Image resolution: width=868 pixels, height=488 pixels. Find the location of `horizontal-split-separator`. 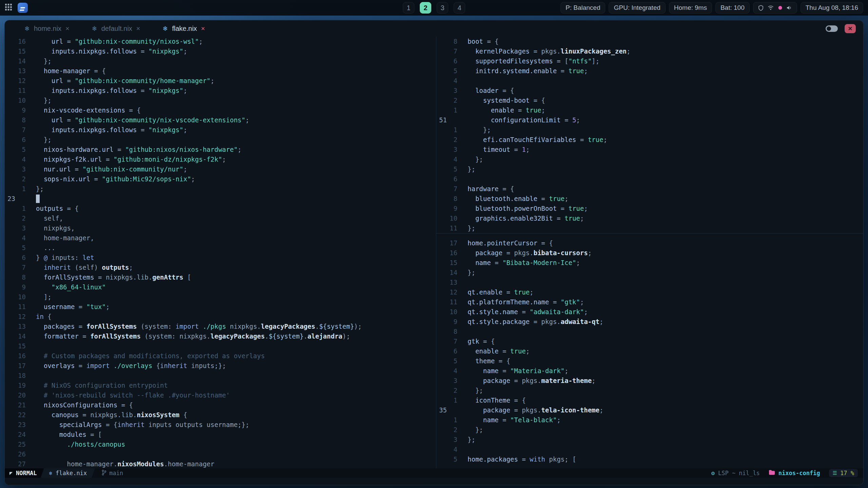

horizontal-split-separator is located at coordinates (650, 233).